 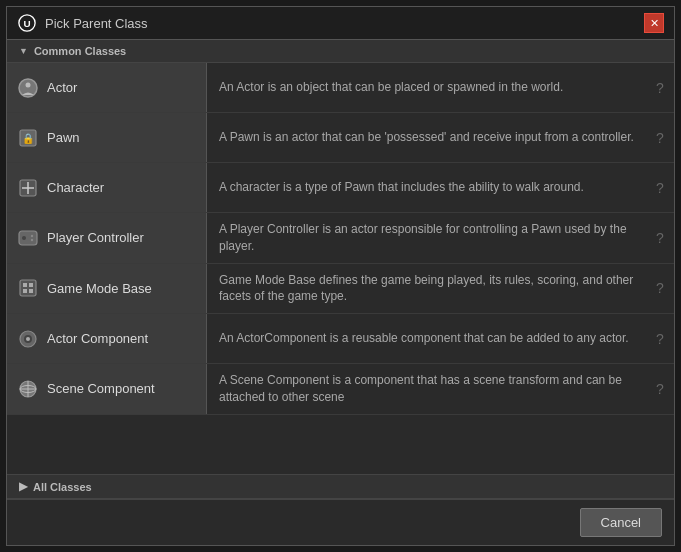 I want to click on common-classes-arrow-icon: ▼, so click(x=24, y=51).